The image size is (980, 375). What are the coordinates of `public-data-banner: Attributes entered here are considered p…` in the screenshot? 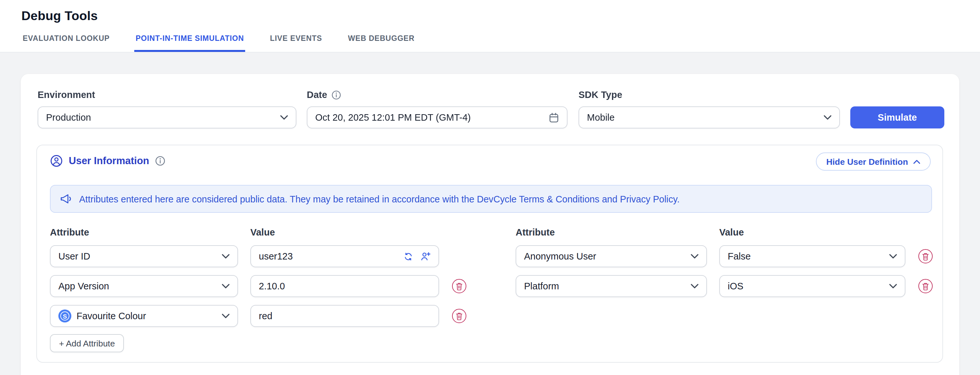 It's located at (491, 199).